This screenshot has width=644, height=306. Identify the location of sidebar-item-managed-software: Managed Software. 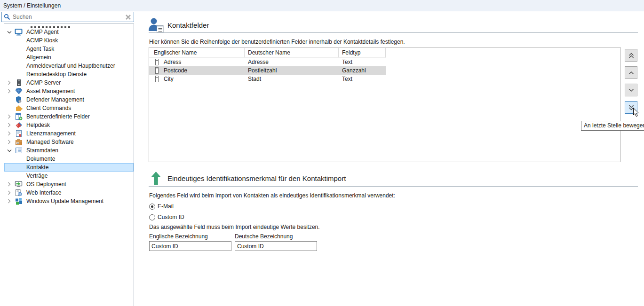
(69, 142).